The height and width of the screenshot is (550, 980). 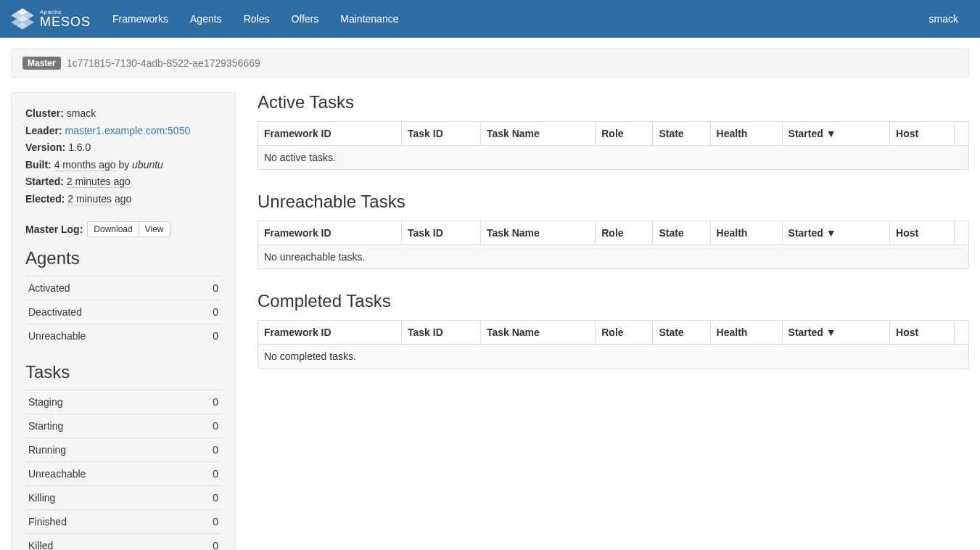 What do you see at coordinates (45, 147) in the screenshot?
I see `version-label: Version:` at bounding box center [45, 147].